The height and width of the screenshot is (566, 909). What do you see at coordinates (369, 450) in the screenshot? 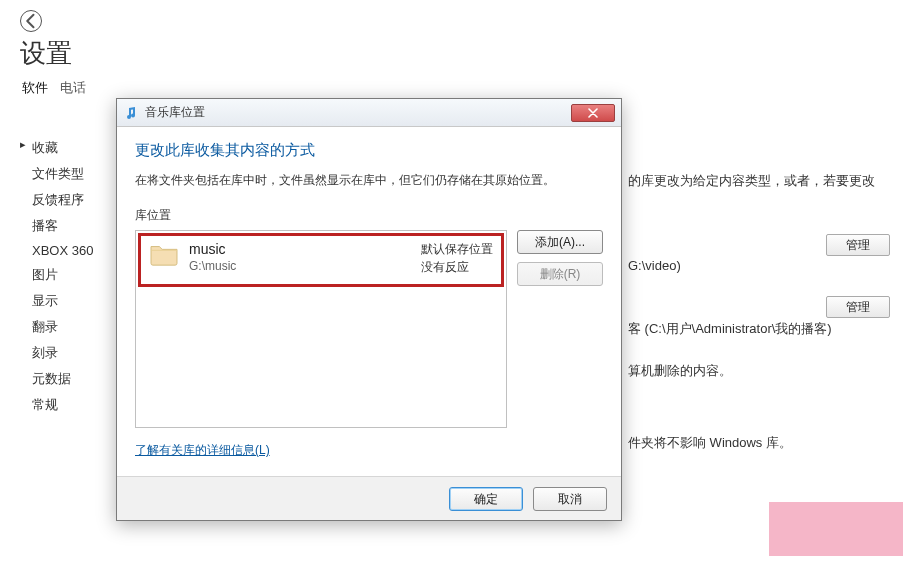
I see `learn-more-link: 了解有关库的详细信息(L)` at bounding box center [369, 450].